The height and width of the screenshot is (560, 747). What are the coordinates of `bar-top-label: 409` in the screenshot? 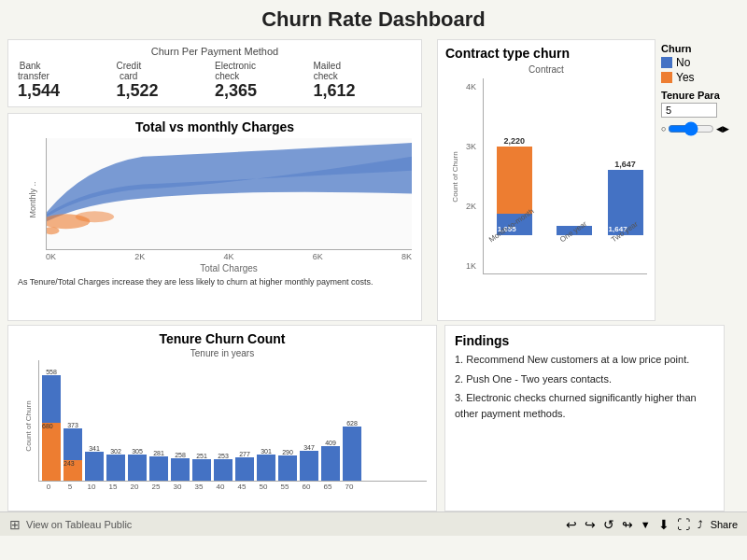 It's located at (331, 442).